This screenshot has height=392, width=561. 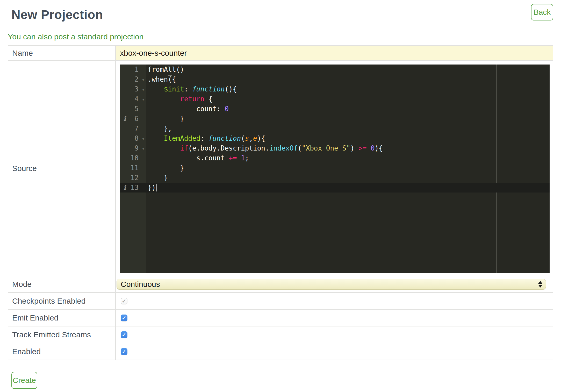 What do you see at coordinates (334, 301) in the screenshot?
I see `checkpoints-enabled-cell: ✓` at bounding box center [334, 301].